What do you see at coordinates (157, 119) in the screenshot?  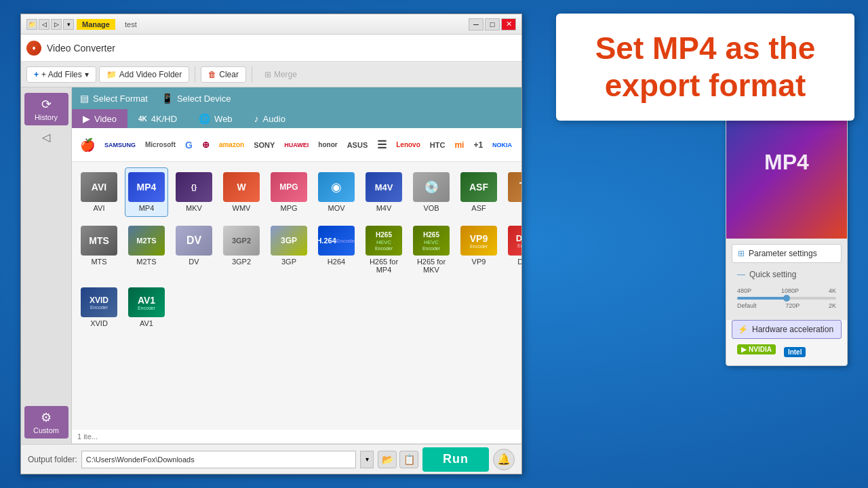 I see `tab-4khd: 4K 4K/HD` at bounding box center [157, 119].